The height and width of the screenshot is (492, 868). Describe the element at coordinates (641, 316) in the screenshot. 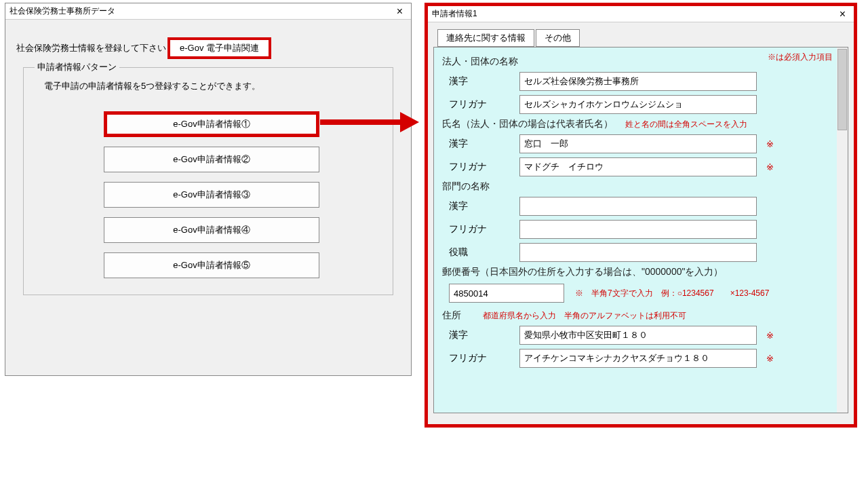

I see `section-address: 住所 都道府県名から入力 半角のアルファベットは利用不可` at that location.